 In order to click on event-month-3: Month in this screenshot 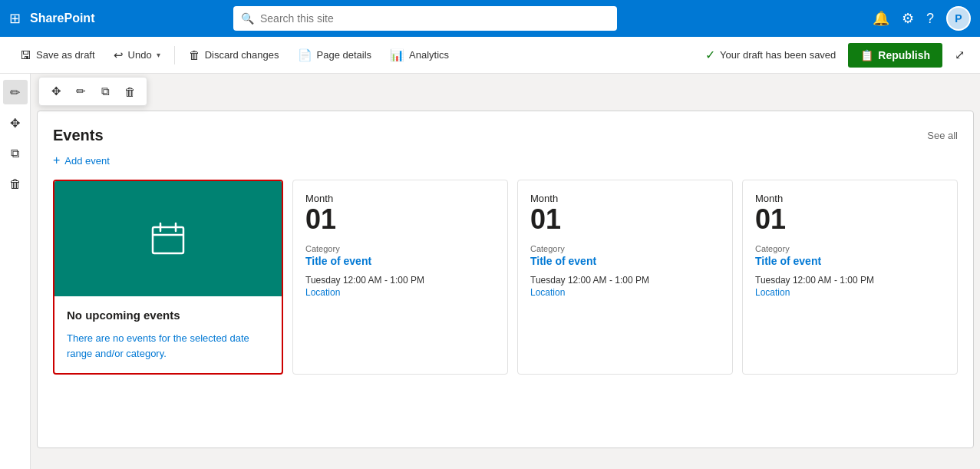, I will do `click(850, 198)`.